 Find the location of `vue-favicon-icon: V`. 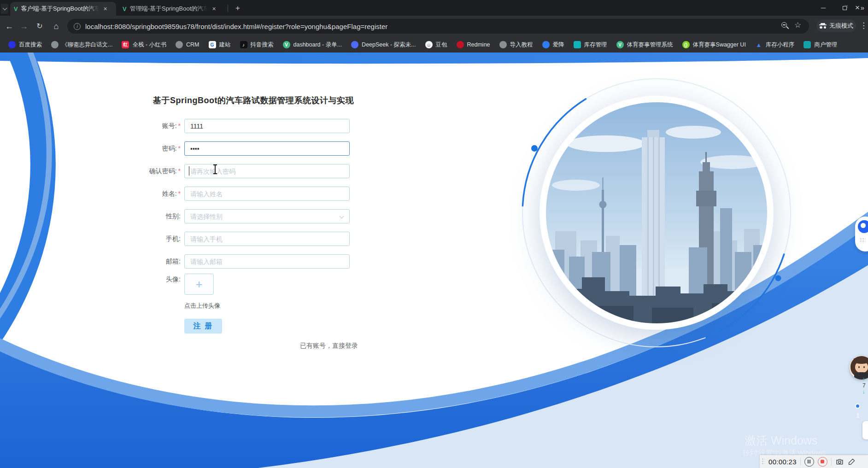

vue-favicon-icon: V is located at coordinates (124, 9).